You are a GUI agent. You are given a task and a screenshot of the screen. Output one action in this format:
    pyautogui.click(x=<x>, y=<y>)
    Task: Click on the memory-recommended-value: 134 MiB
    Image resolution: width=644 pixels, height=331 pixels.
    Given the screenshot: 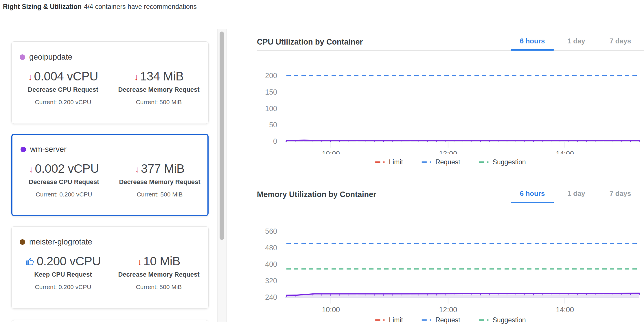 What is the action you would take?
    pyautogui.click(x=162, y=76)
    